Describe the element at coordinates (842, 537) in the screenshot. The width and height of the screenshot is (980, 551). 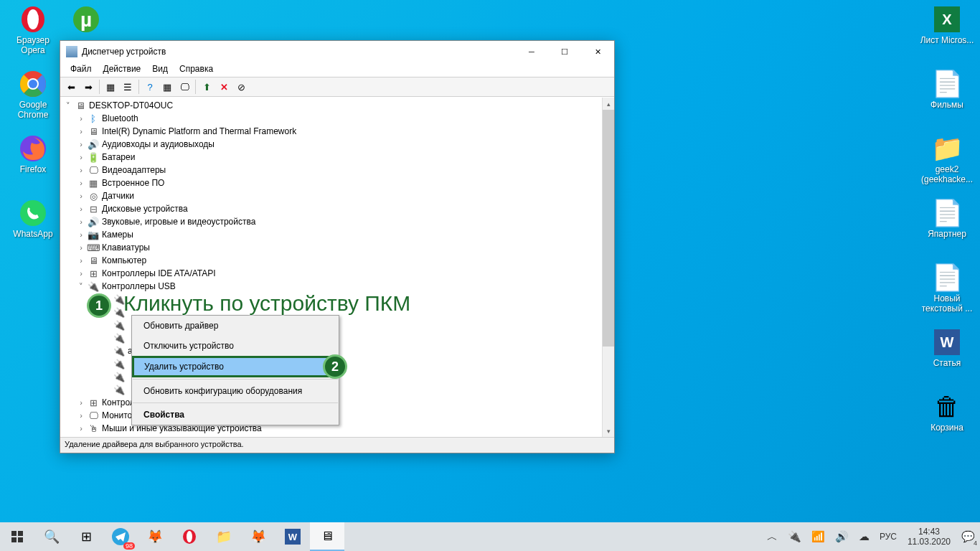
I see `tray-volume-icon: 🔊` at that location.